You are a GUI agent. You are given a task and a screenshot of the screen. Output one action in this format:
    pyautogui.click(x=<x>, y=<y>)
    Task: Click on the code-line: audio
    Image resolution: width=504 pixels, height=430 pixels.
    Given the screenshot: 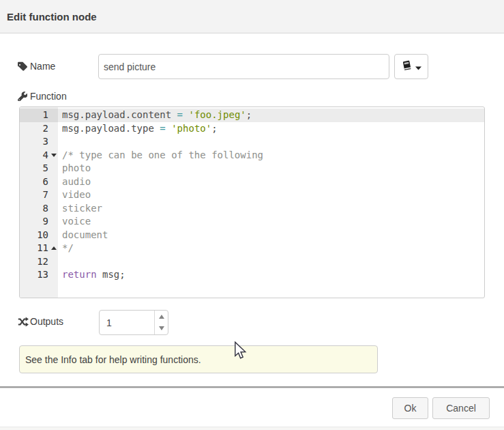 What is the action you would take?
    pyautogui.click(x=271, y=182)
    